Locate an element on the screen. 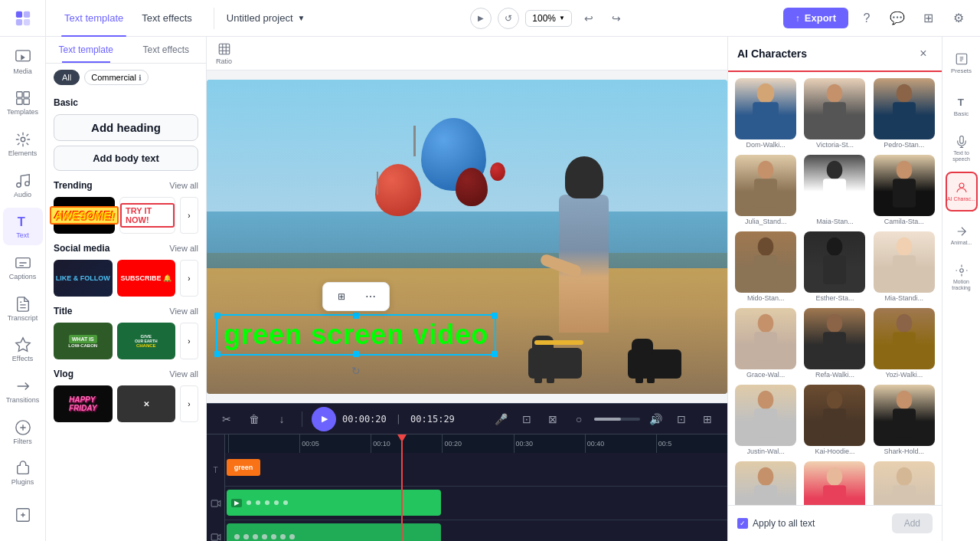  sidebar-item-text: T Text is located at coordinates (23, 227).